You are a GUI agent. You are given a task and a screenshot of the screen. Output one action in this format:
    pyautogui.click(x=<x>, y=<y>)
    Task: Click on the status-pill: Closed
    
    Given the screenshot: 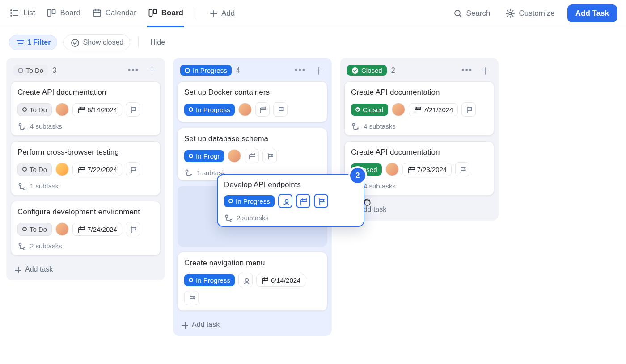 What is the action you would take?
    pyautogui.click(x=369, y=110)
    